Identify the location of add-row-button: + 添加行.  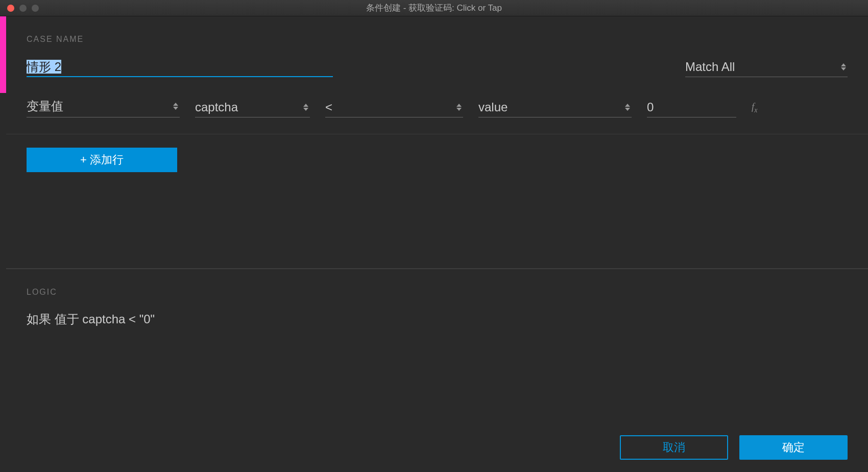
(102, 160).